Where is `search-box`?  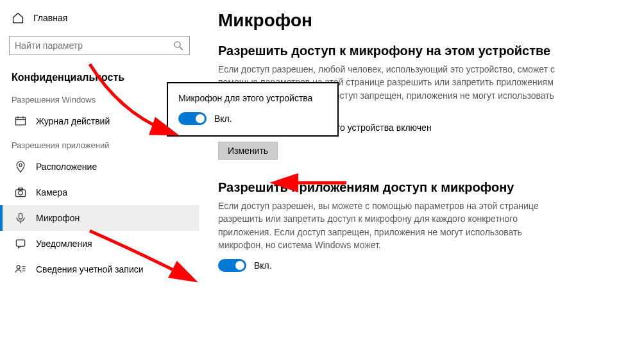 search-box is located at coordinates (99, 46).